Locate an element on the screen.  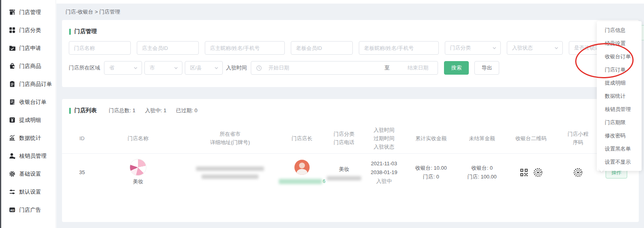
action-menu-item-set-hidden: 设置不显示 is located at coordinates (619, 162).